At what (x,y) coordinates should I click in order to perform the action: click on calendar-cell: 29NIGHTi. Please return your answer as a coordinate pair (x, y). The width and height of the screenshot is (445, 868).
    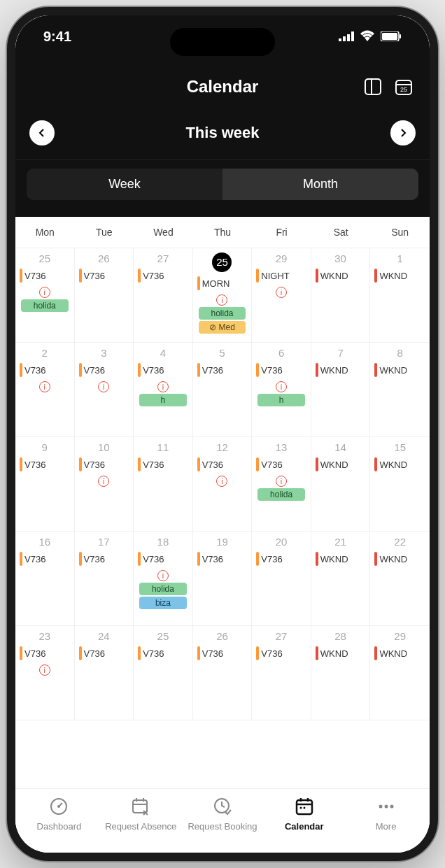
    Looking at the image, I should click on (281, 295).